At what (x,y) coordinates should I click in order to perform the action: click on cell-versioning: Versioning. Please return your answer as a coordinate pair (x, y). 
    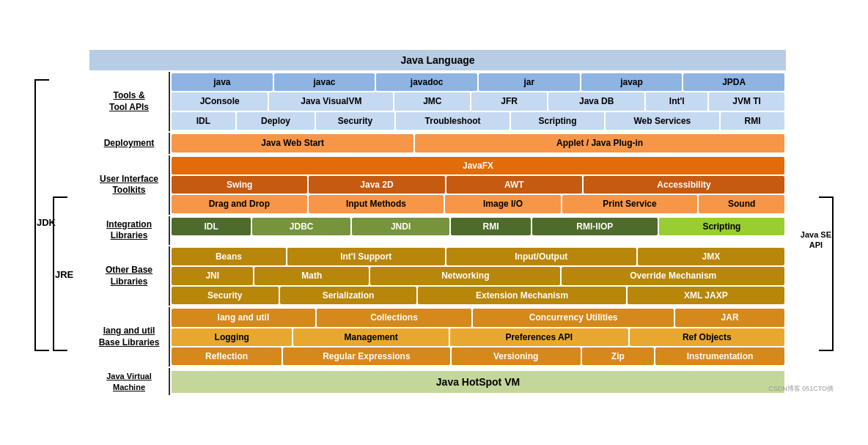
    Looking at the image, I should click on (516, 356).